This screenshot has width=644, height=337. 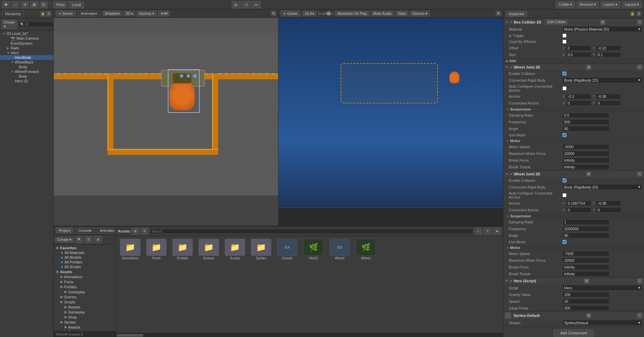 What do you see at coordinates (76, 5) in the screenshot?
I see `local-button: Local` at bounding box center [76, 5].